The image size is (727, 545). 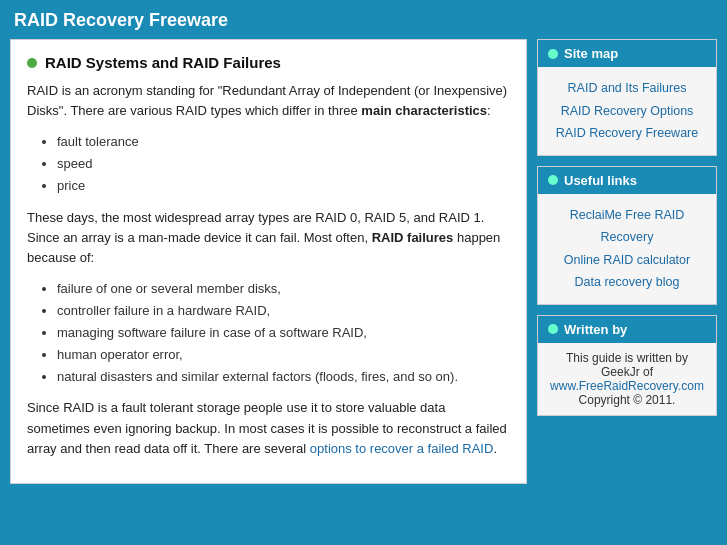 I want to click on list-item: failure of one or several member disks,, so click(x=284, y=289).